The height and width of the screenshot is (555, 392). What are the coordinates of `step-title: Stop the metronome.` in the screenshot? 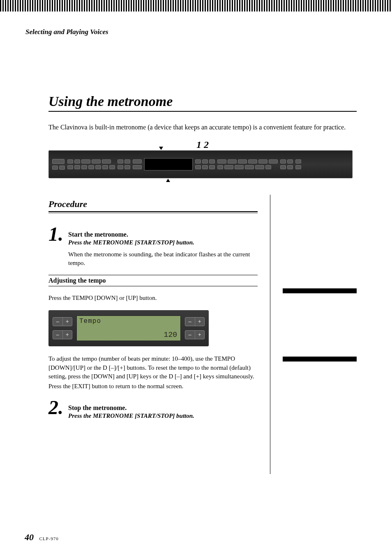 It's located at (131, 408).